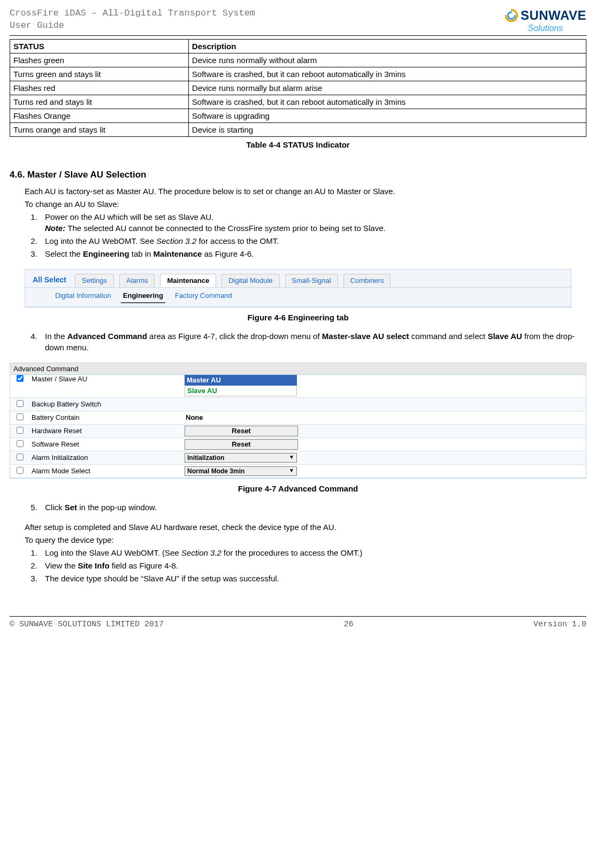  What do you see at coordinates (299, 74) in the screenshot?
I see `table-row: Turns green and stays litSoftware is cra…` at bounding box center [299, 74].